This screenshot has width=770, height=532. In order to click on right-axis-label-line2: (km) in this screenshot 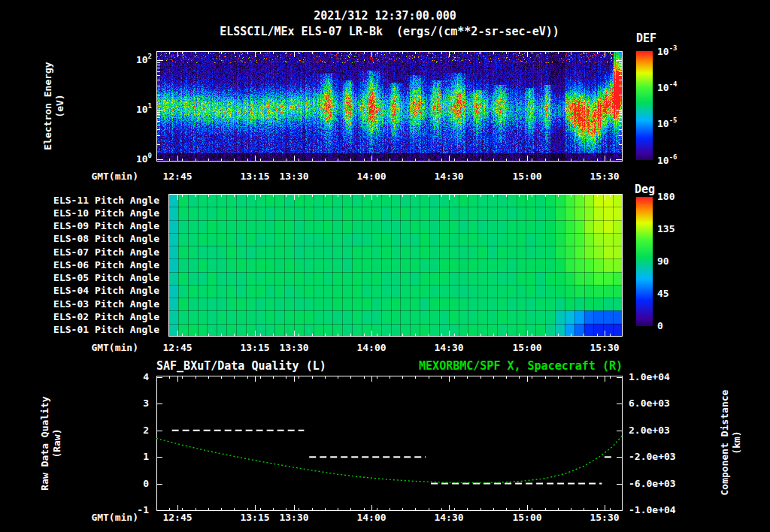, I will do `click(737, 442)`.